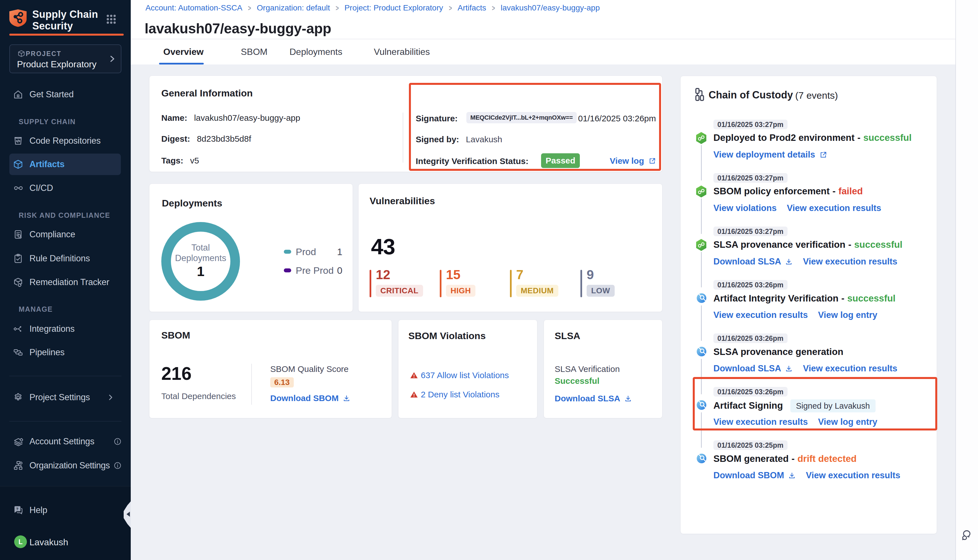  Describe the element at coordinates (65, 465) in the screenshot. I see `sidebar-item-organization-settings: Organization Settings` at that location.